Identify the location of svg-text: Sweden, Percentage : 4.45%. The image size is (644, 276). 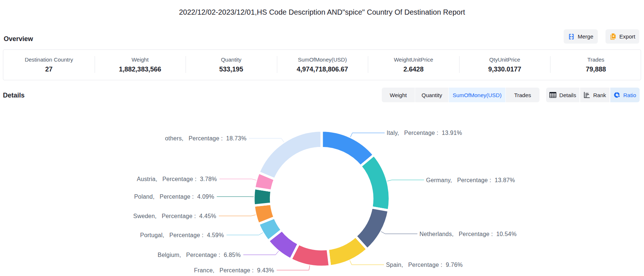
(175, 216).